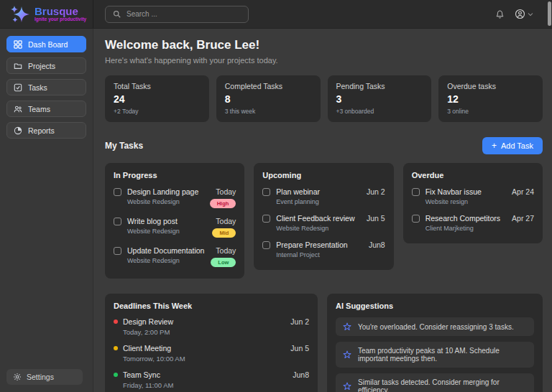 The width and height of the screenshot is (552, 392). Describe the element at coordinates (204, 332) in the screenshot. I see `deadline-time: Today, 2:00 PM` at that location.